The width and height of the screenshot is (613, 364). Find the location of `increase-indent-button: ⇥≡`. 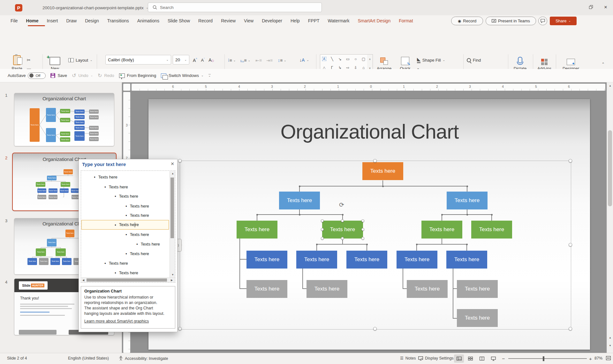

increase-indent-button: ⇥≡ is located at coordinates (269, 60).